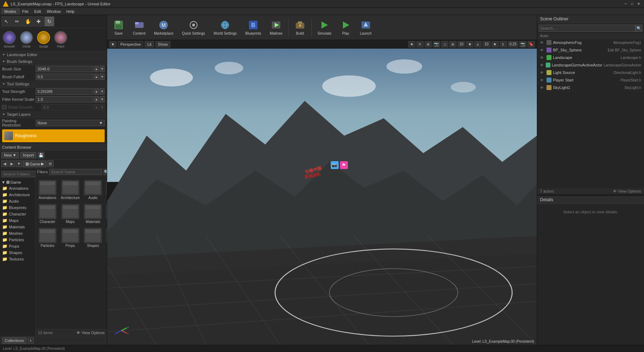 The image size is (644, 352). Describe the element at coordinates (445, 44) in the screenshot. I see `vp-surface-icon: ◻` at that location.